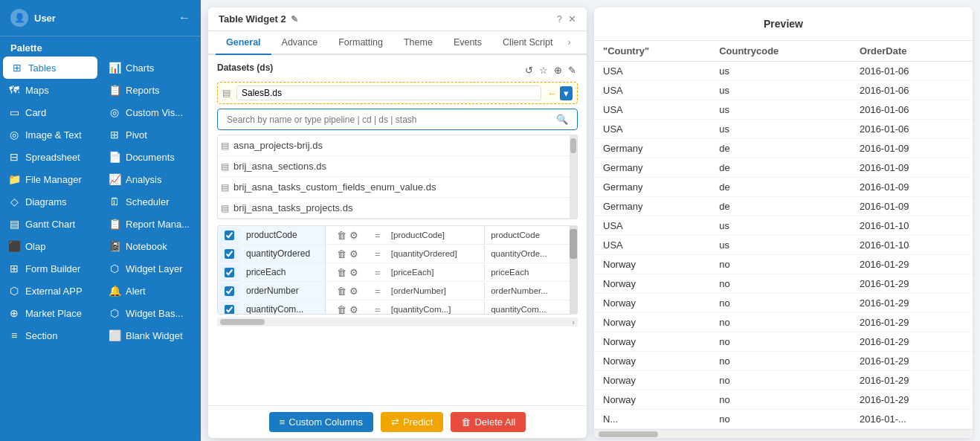 This screenshot has height=441, width=980. Describe the element at coordinates (781, 168) in the screenshot. I see `preview-cell: de` at that location.